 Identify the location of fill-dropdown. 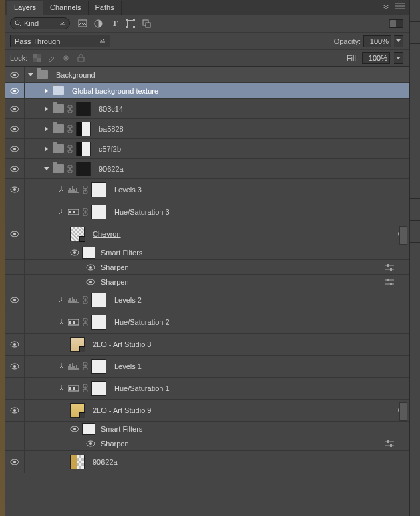
(399, 58).